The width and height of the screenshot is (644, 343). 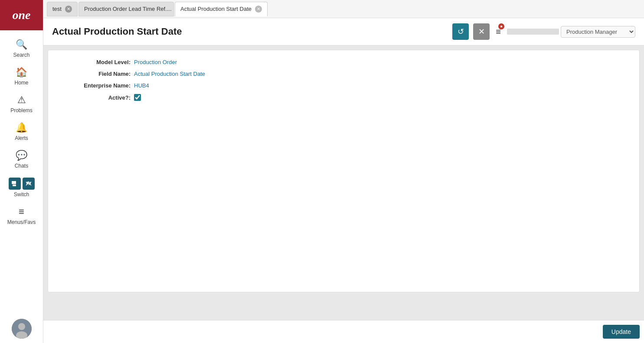 I want to click on sidebar-item-problems: ⚠ Problems, so click(x=22, y=104).